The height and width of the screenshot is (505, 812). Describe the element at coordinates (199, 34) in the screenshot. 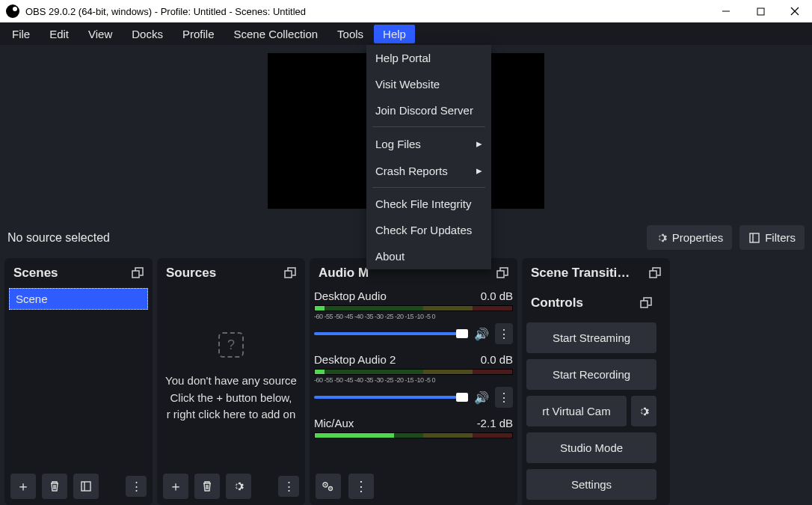

I see `menu-profile: Profile` at that location.